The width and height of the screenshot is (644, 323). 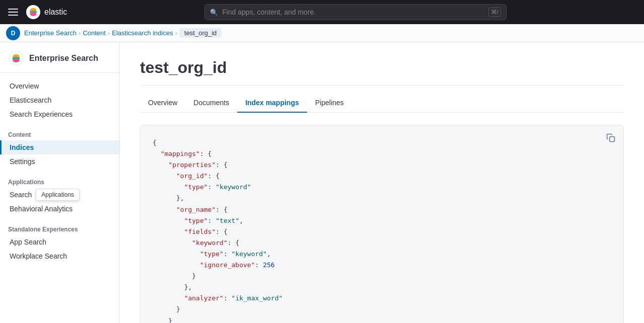 What do you see at coordinates (59, 147) in the screenshot?
I see `sidebar-item-indices: Indices` at bounding box center [59, 147].